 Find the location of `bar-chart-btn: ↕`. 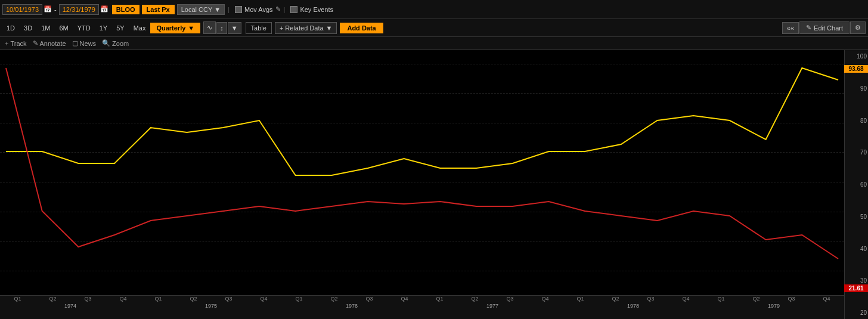

bar-chart-btn: ↕ is located at coordinates (222, 28).